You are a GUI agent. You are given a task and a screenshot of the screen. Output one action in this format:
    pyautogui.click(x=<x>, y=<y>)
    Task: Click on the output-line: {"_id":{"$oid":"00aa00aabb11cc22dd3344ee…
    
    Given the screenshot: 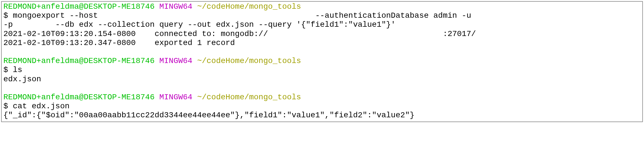 What is the action you would take?
    pyautogui.click(x=209, y=115)
    